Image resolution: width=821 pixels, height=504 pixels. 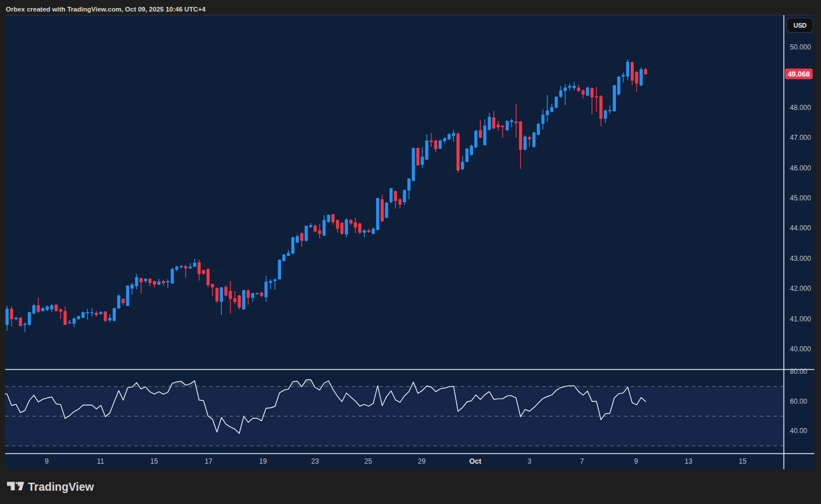 What do you see at coordinates (801, 168) in the screenshot?
I see `svg-text: 46.000` at bounding box center [801, 168].